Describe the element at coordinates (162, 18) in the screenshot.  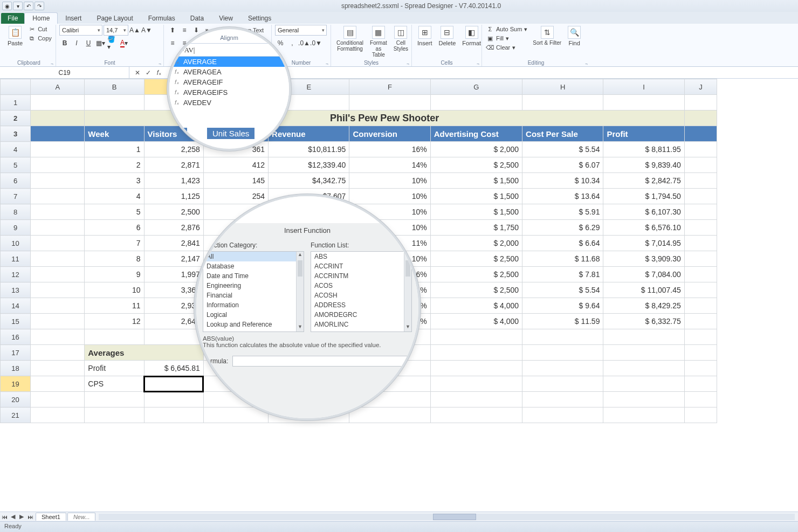
I see `tab-formulas: Formulas` at that location.